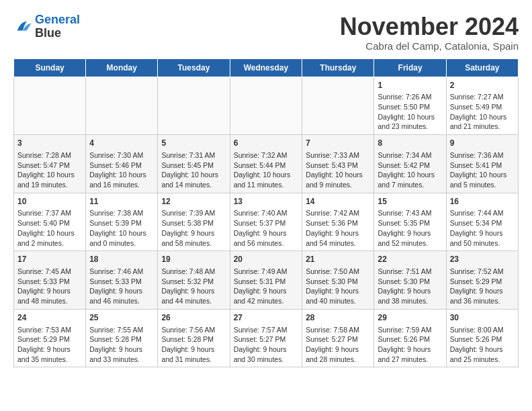 The width and height of the screenshot is (532, 411). I want to click on cell-info-line: Sunrise: 7:31 AM, so click(188, 155).